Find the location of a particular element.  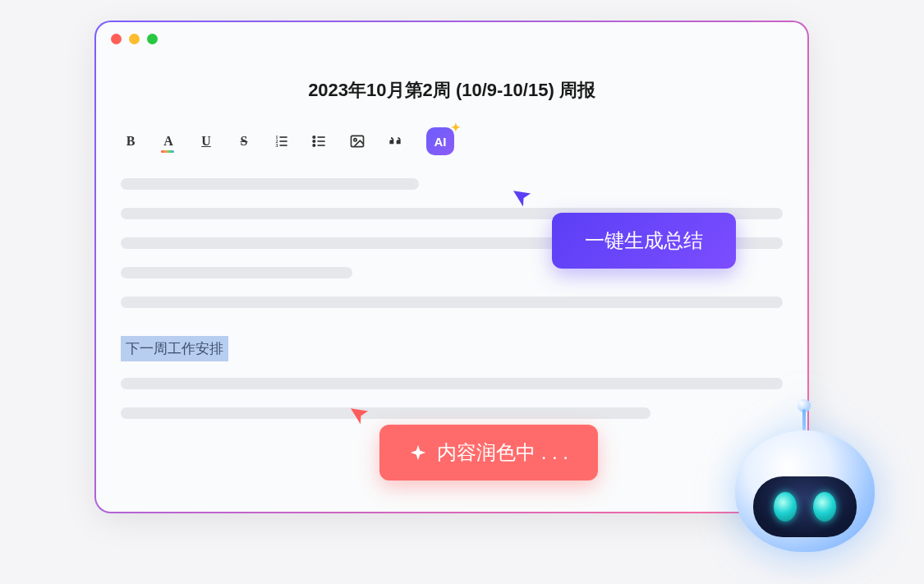

robot-antenna is located at coordinates (804, 420).